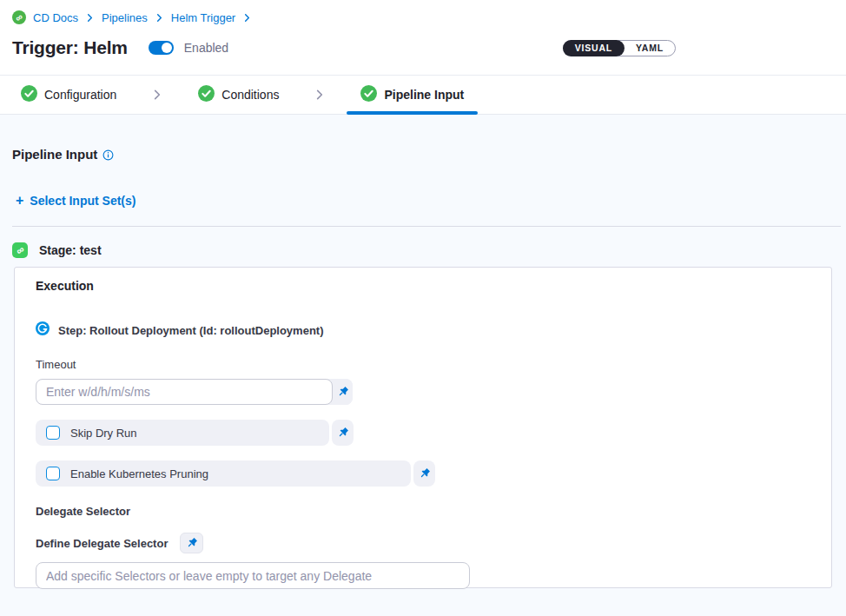  Describe the element at coordinates (650, 49) in the screenshot. I see `yaml-mode-button: YAML` at that location.